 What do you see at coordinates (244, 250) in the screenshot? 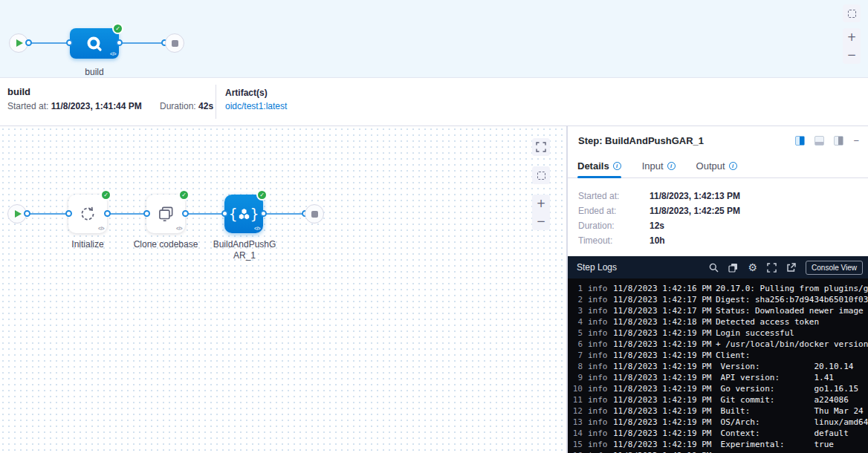
I see `step-label-buildandpushgar: BuildAndPushGAR_1` at bounding box center [244, 250].